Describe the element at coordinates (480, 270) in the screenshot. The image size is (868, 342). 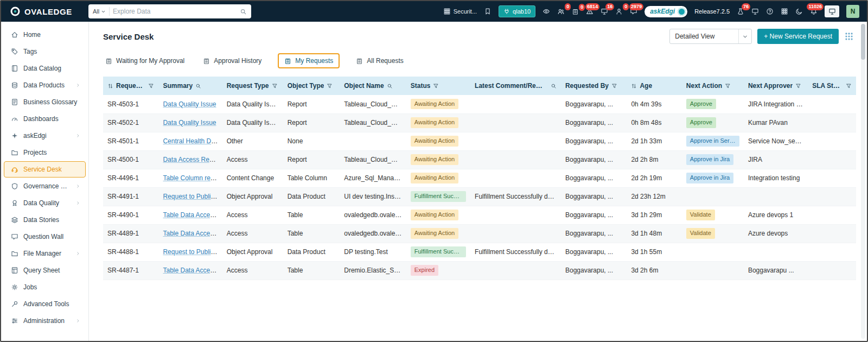
I see `table-row: SR-4487-1Table Data Access R...AccessTab…` at that location.